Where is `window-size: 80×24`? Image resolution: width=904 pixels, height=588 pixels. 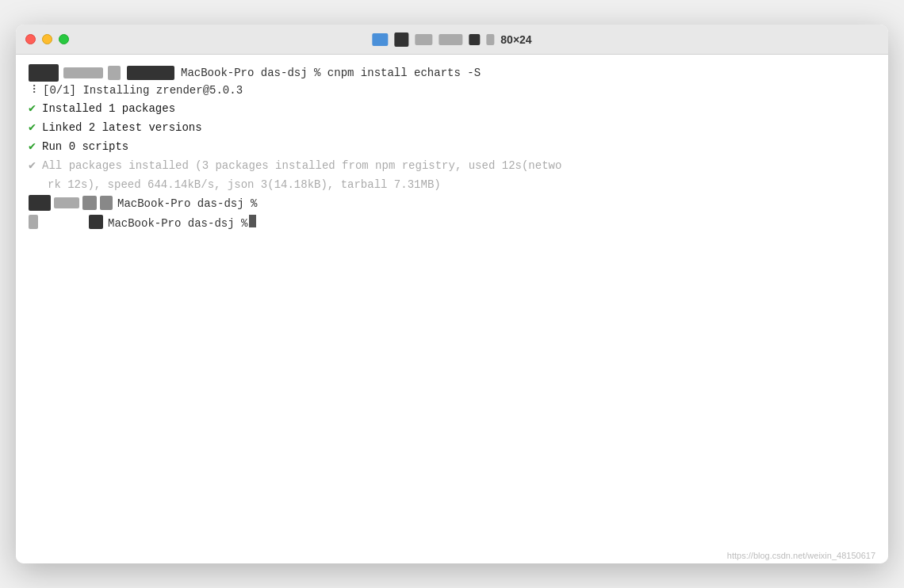
window-size: 80×24 is located at coordinates (515, 40).